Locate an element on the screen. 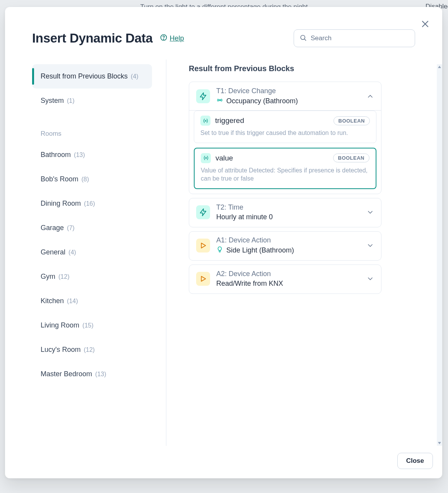 The width and height of the screenshot is (448, 493). occupancy-icon is located at coordinates (220, 101).